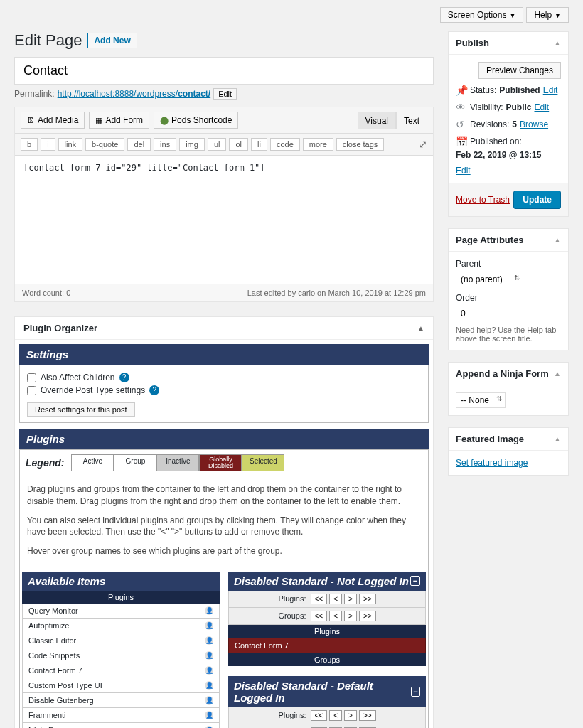 This screenshot has width=583, height=728. What do you see at coordinates (34, 94) in the screenshot?
I see `permalink-label: Permalink:` at bounding box center [34, 94].